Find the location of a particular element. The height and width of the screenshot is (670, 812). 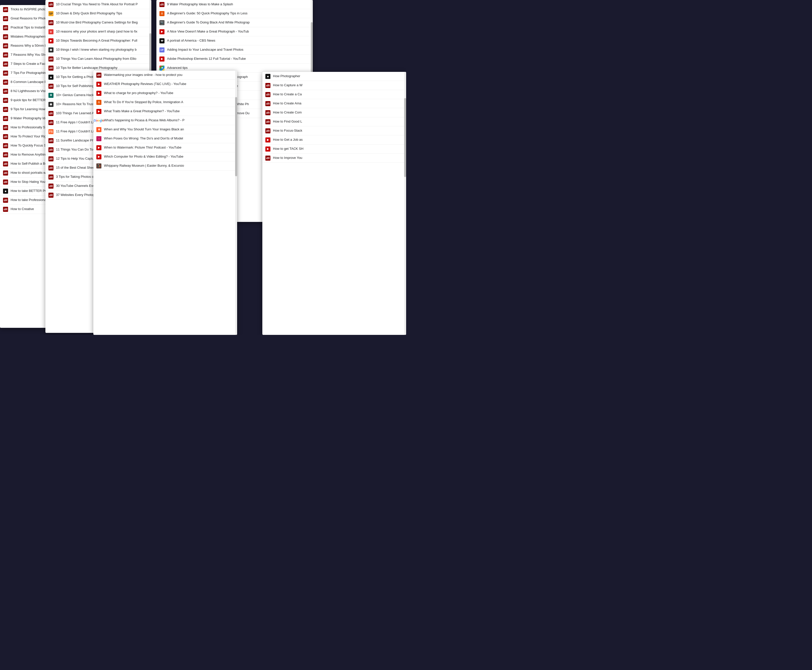

item-label: How to Create Com is located at coordinates (287, 113).